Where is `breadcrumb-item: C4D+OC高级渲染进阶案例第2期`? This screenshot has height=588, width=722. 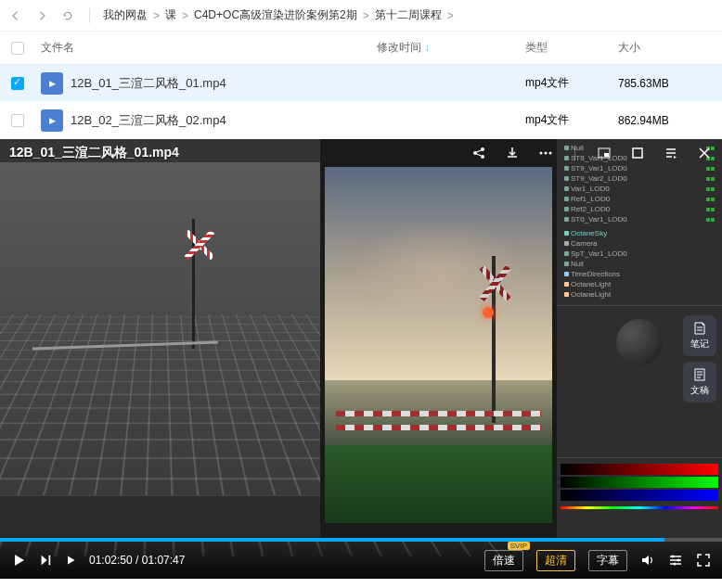 breadcrumb-item: C4D+OC高级渲染进阶案例第2期 is located at coordinates (276, 15).